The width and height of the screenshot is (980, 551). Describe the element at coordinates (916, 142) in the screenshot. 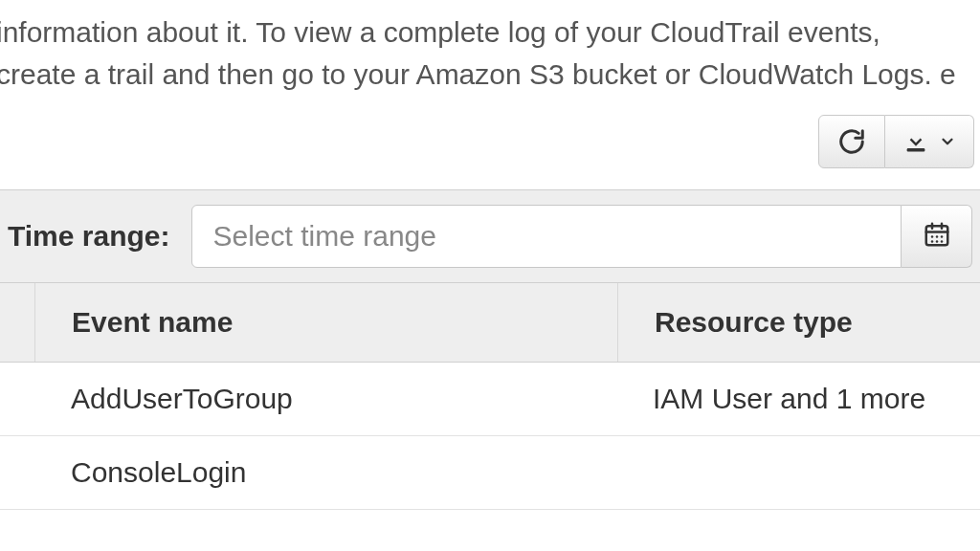

I see `download-icon` at that location.